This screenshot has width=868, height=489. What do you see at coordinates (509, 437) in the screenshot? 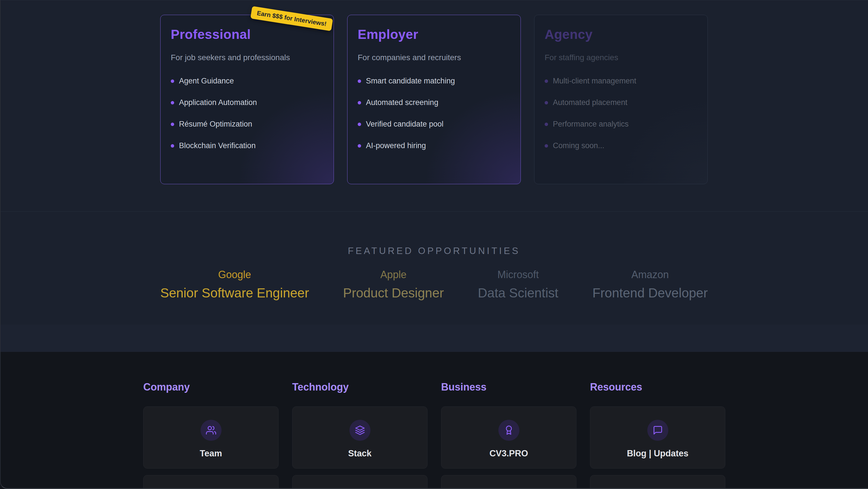
I see `footer-card-cv3pro: CV3.PRO` at bounding box center [509, 437].